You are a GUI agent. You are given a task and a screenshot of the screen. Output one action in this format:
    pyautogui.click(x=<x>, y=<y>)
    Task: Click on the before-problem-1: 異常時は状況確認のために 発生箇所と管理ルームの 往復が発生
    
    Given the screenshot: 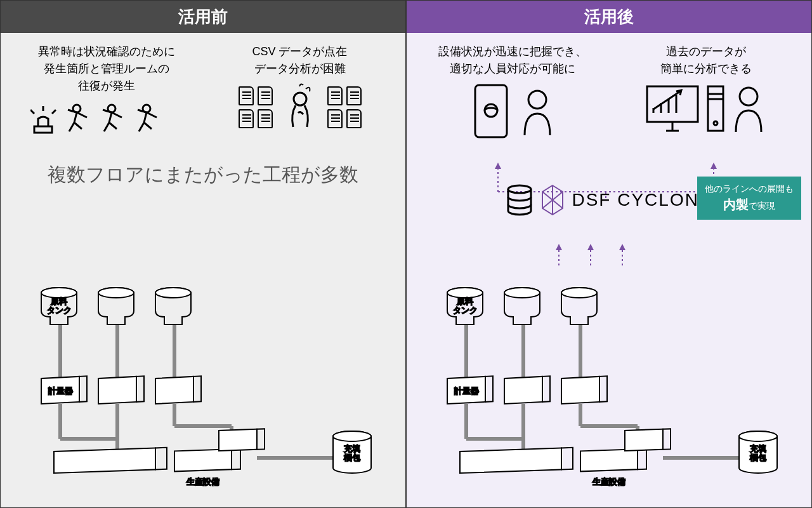 What is the action you would take?
    pyautogui.click(x=107, y=94)
    